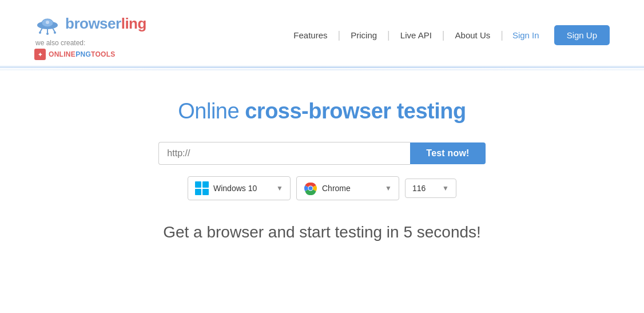  What do you see at coordinates (90, 23) in the screenshot?
I see `logo-row: browserling` at bounding box center [90, 23].